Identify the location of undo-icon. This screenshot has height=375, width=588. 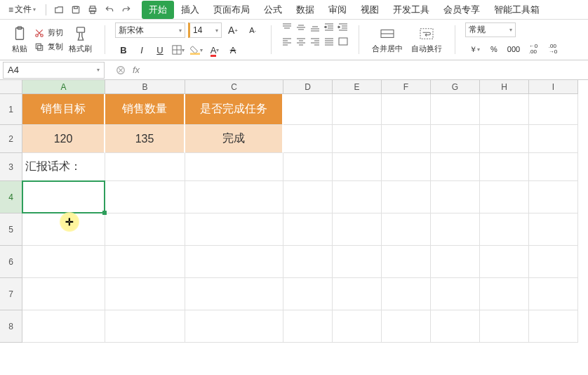
(109, 10).